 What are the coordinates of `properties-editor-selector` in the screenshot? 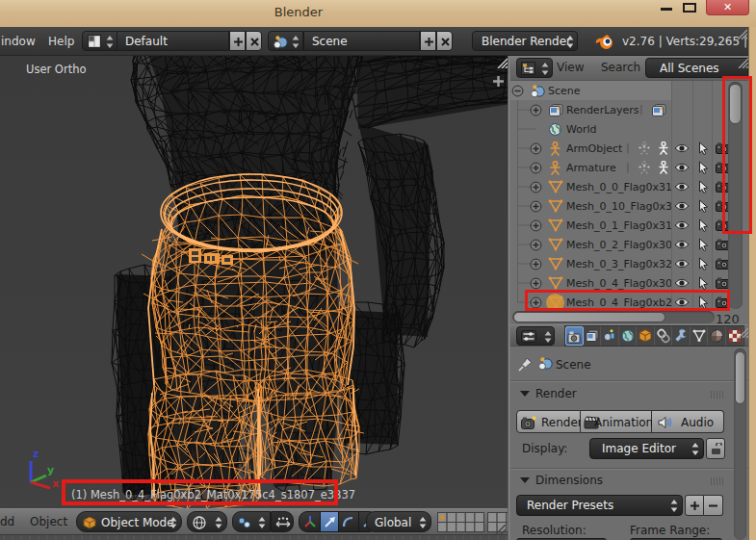 It's located at (535, 336).